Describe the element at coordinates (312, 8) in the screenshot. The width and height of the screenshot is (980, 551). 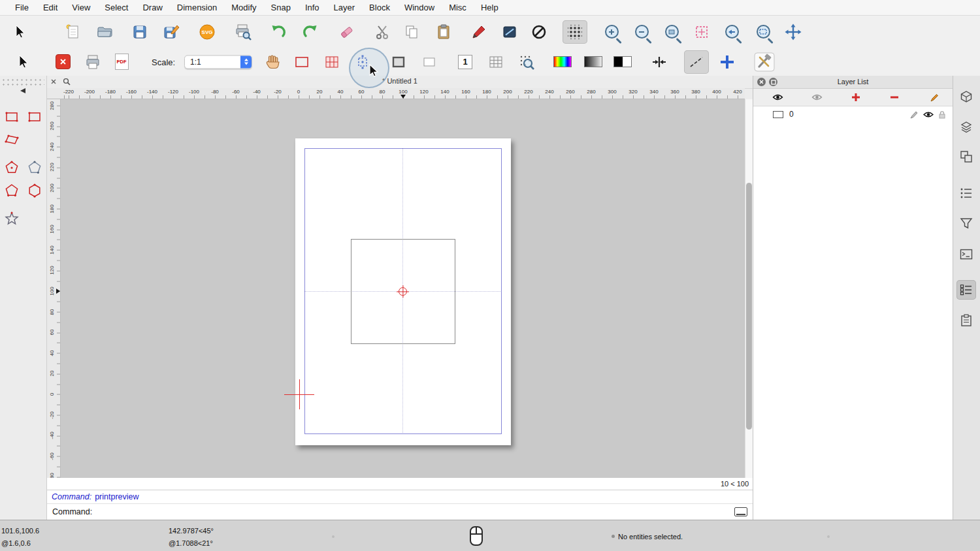
I see `menu-info: Info` at that location.